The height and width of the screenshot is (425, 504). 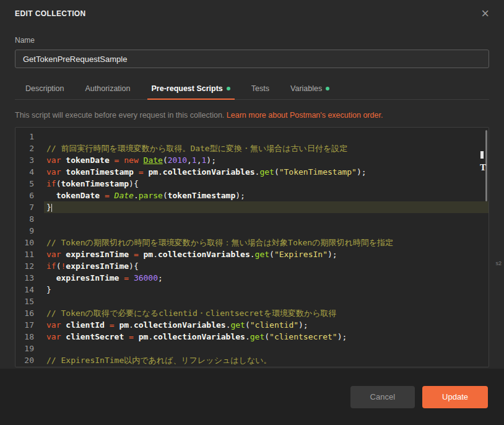 What do you see at coordinates (51, 14) in the screenshot?
I see `dialog-title: EDIT COLLECTION` at bounding box center [51, 14].